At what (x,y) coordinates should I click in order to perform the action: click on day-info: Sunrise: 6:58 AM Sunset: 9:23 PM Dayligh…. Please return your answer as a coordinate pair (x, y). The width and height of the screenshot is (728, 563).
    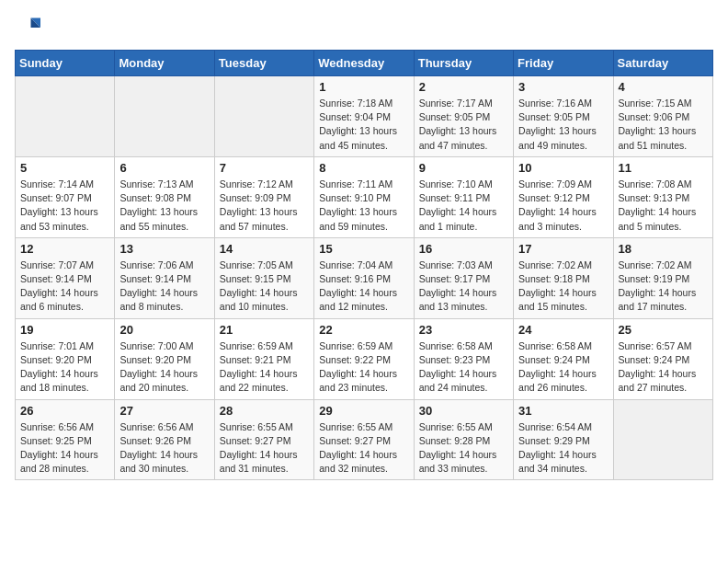
    Looking at the image, I should click on (463, 368).